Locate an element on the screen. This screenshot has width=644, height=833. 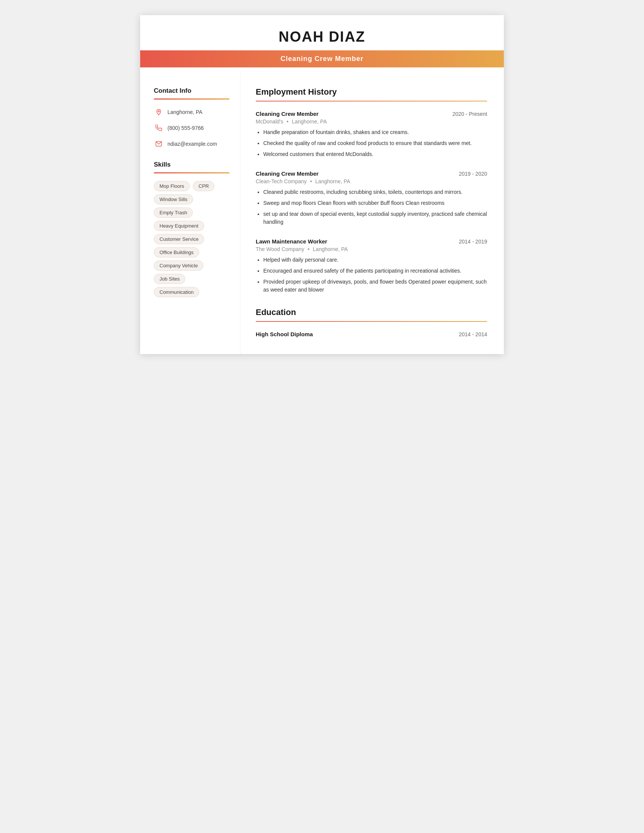
job-title-1: Cleaning Crew Member is located at coordinates (287, 114).